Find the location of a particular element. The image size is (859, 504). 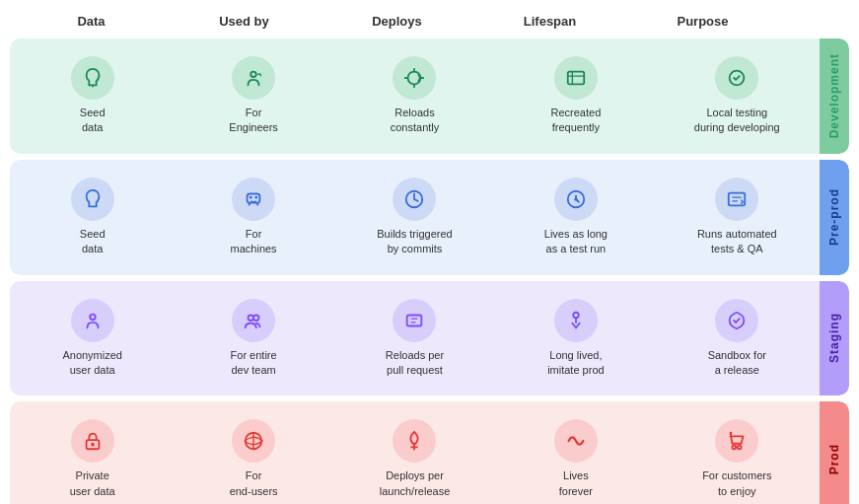

cell-prod-1: For end-users is located at coordinates (252, 458).